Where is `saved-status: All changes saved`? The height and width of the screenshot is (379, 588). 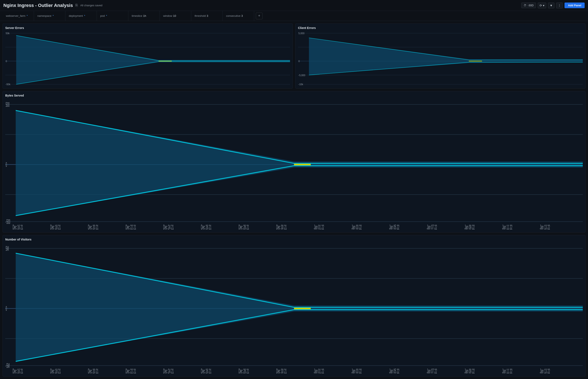 saved-status: All changes saved is located at coordinates (91, 5).